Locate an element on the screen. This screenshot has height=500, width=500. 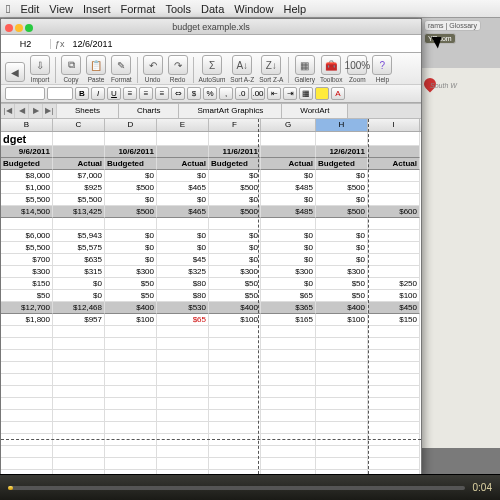
table-row: $5,500$5,500$0$0$0$0$0 is located at coordinates (211, 200).